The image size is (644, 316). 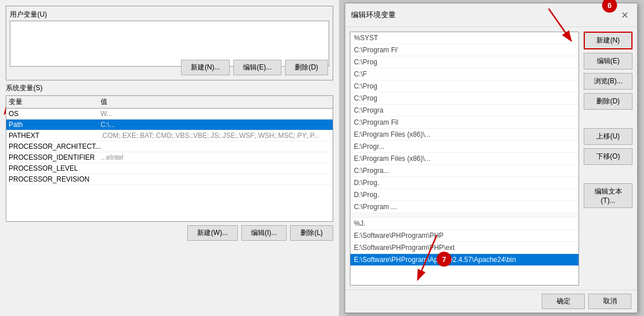 What do you see at coordinates (608, 137) in the screenshot?
I see `move-up-button: 上移(U)` at bounding box center [608, 137].